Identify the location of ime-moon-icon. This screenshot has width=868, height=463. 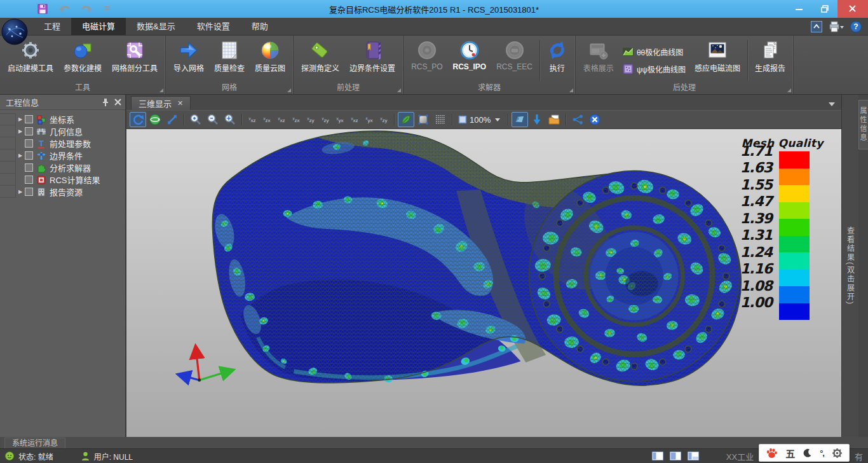
(807, 453).